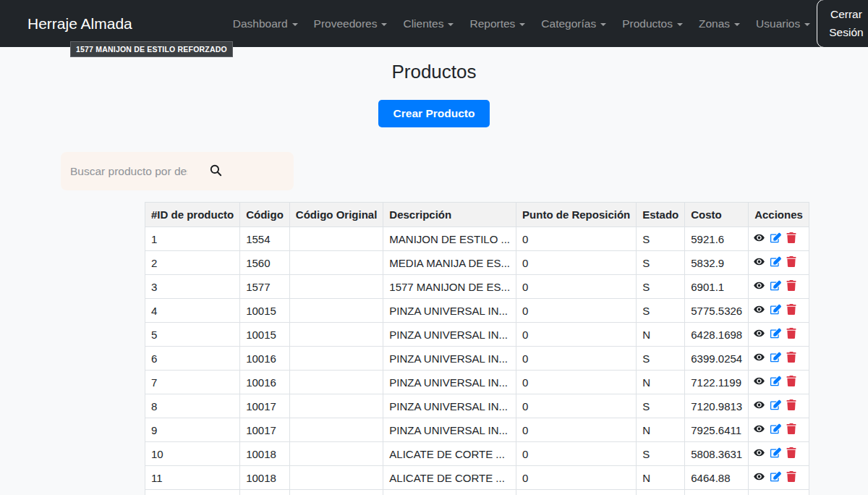 The image size is (868, 495). Describe the element at coordinates (498, 24) in the screenshot. I see `nav-item-reportes: Reportes` at that location.